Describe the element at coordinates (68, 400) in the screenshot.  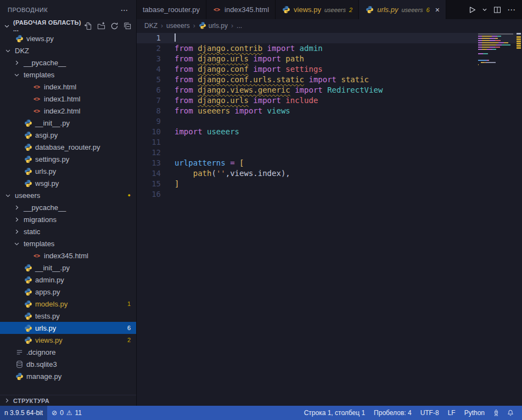
I see `outline-section-header: СТРУКТУРА` at that location.